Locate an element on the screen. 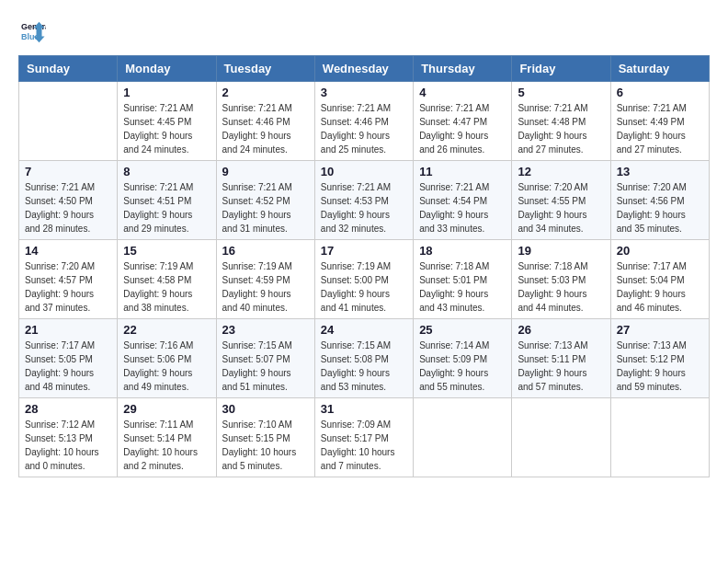 This screenshot has width=728, height=563. day-number: 26 is located at coordinates (561, 329).